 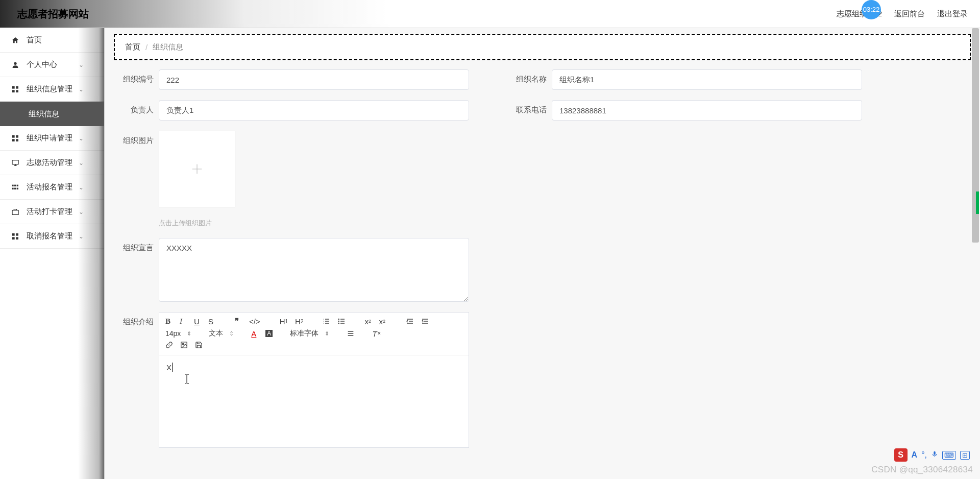 What do you see at coordinates (169, 368) in the screenshot?
I see `editor-text: X` at bounding box center [169, 368].